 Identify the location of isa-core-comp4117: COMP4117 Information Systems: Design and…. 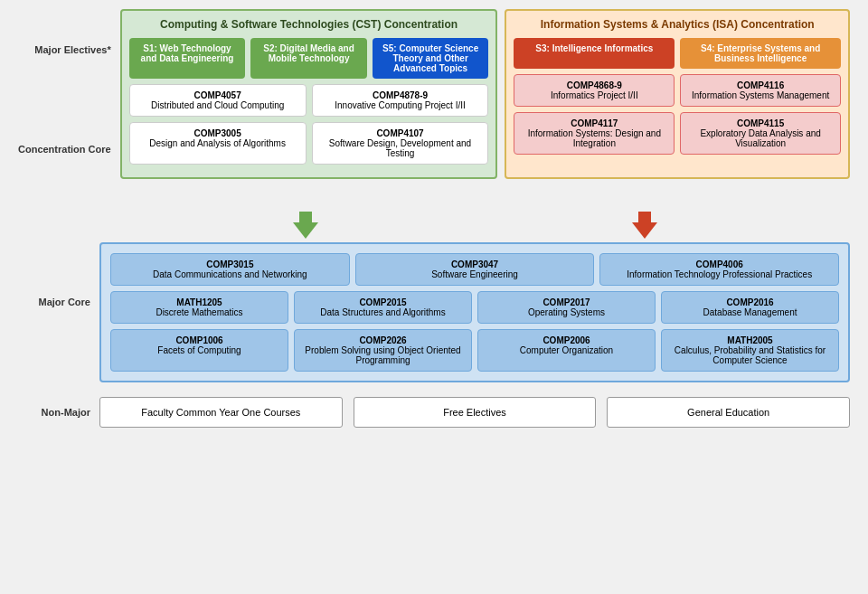
(594, 134).